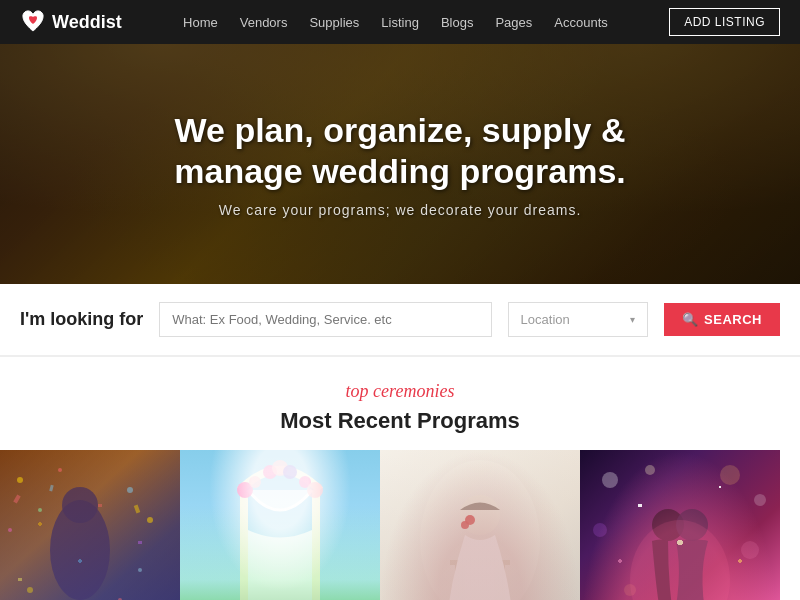 The image size is (800, 600). What do you see at coordinates (325, 320) in the screenshot?
I see `search-what-input` at bounding box center [325, 320].